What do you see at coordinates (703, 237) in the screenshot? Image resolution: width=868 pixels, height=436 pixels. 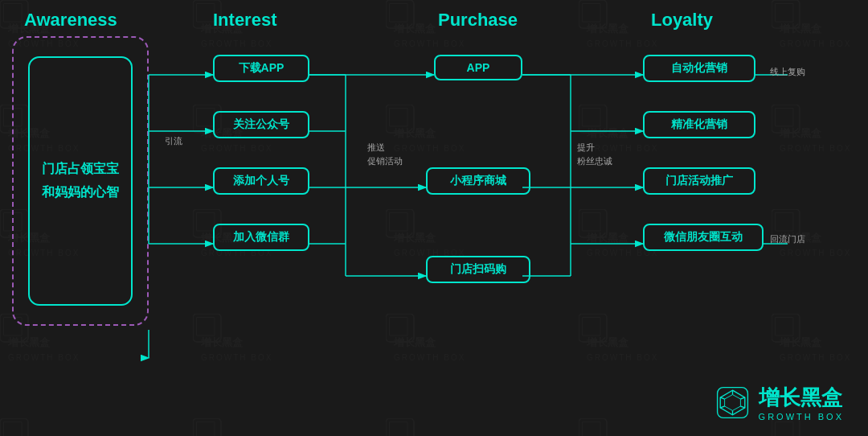 I see `node-wechat-moments: 微信朋友圈互动` at bounding box center [703, 237].